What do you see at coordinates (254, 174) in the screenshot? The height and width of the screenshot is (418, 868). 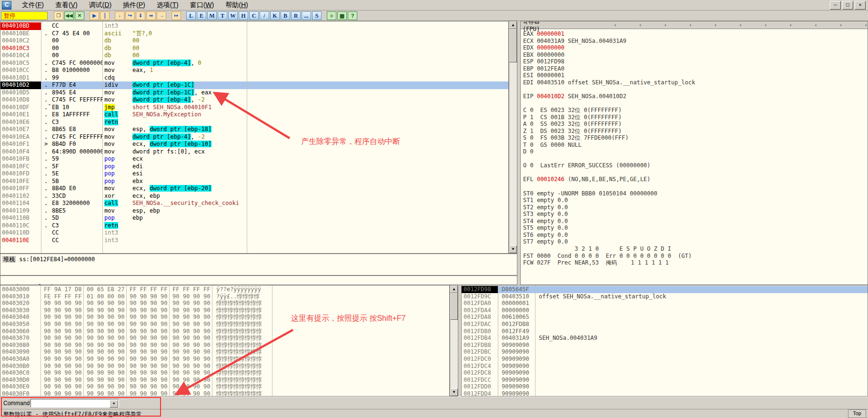 I see `disasm-row: 004010FD.5Epopesi` at bounding box center [254, 174].